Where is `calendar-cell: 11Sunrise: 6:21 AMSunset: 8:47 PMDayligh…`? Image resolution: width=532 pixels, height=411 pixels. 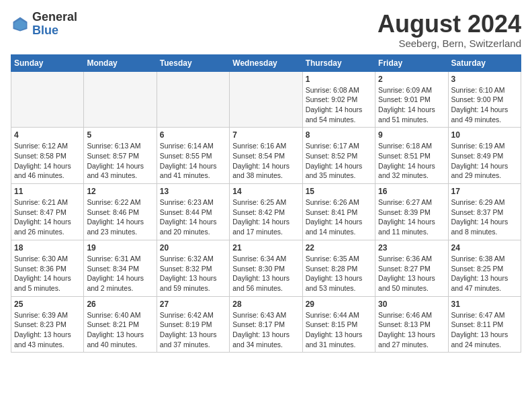 calendar-cell: 11Sunrise: 6:21 AMSunset: 8:47 PMDayligh… is located at coordinates (48, 212).